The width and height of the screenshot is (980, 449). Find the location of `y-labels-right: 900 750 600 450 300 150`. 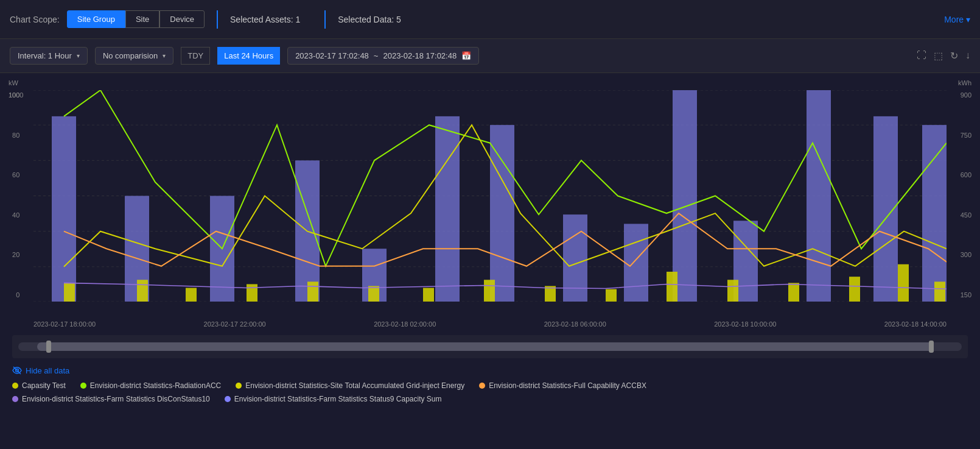

y-labels-right: 900 750 600 450 300 150 is located at coordinates (966, 195).